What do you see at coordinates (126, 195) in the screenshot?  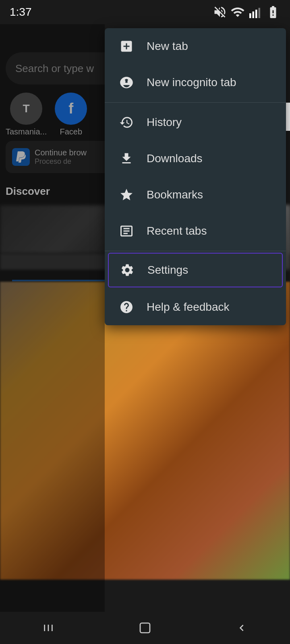 I see `bookmarks-icon` at bounding box center [126, 195].